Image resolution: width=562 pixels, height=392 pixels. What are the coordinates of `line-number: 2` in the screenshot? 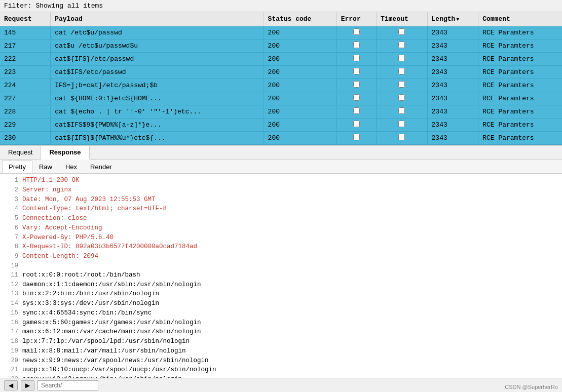 It's located at (11, 190).